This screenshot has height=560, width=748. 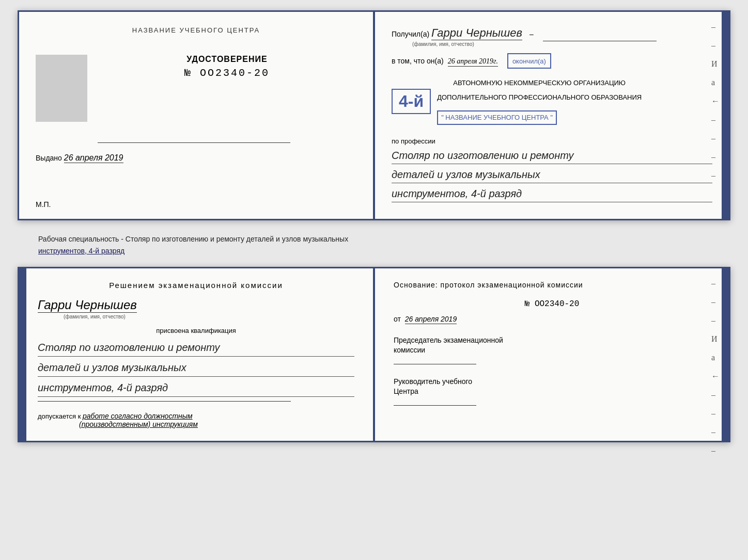 I want to click on center-title: НАЗВАНИЕ УЧЕБНОГО ЦЕНТРА, so click(x=196, y=30).